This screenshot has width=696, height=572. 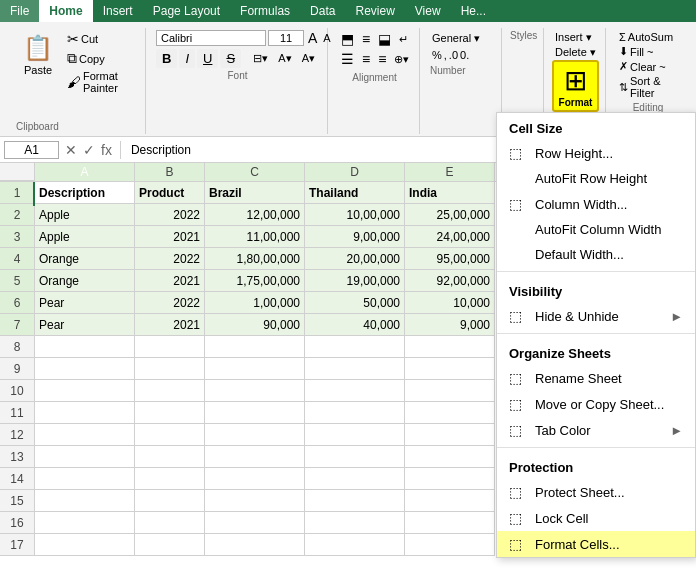 I want to click on cell-e15, so click(x=450, y=501).